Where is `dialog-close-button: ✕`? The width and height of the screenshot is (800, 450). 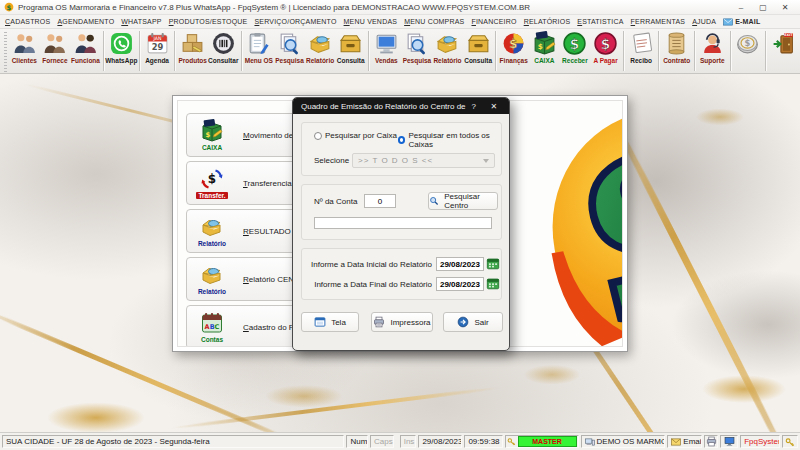 dialog-close-button: ✕ is located at coordinates (494, 106).